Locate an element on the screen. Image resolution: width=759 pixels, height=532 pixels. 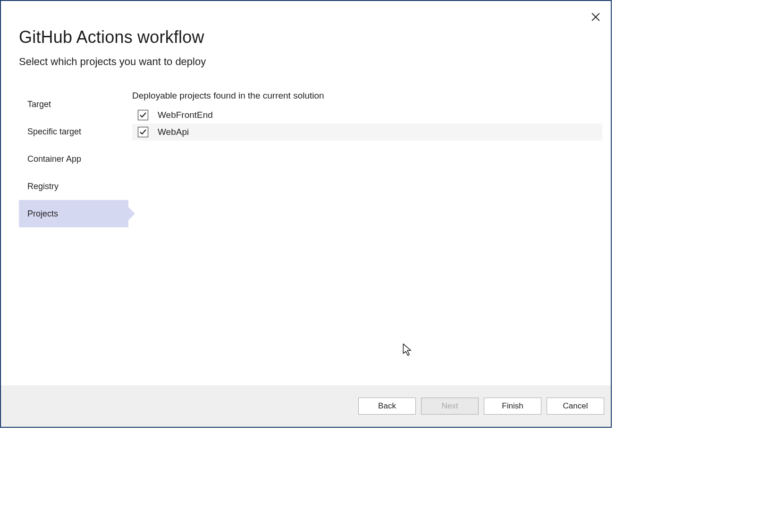
sidebar-item-label: Registry is located at coordinates (43, 187).